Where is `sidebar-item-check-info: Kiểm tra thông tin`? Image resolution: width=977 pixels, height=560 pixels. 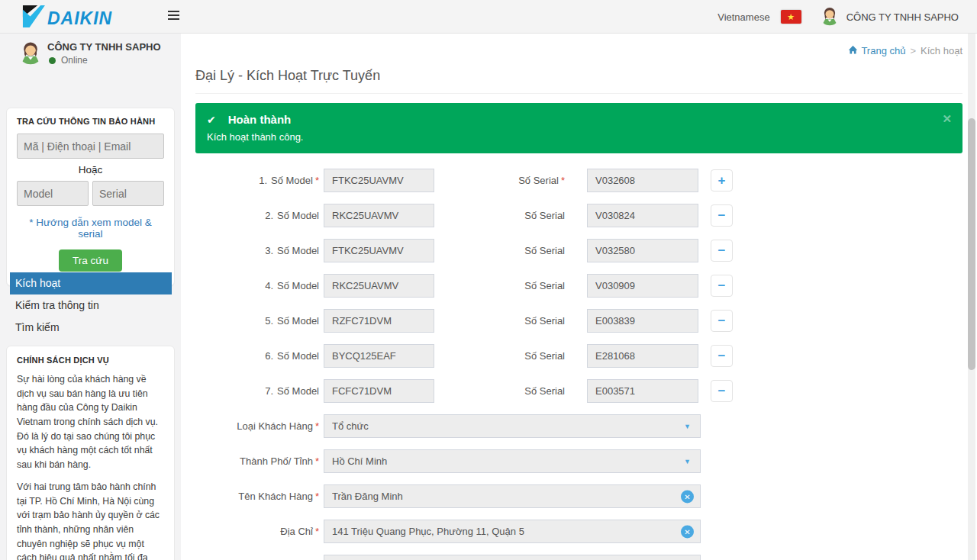
sidebar-item-check-info: Kiểm tra thông tin is located at coordinates (91, 305).